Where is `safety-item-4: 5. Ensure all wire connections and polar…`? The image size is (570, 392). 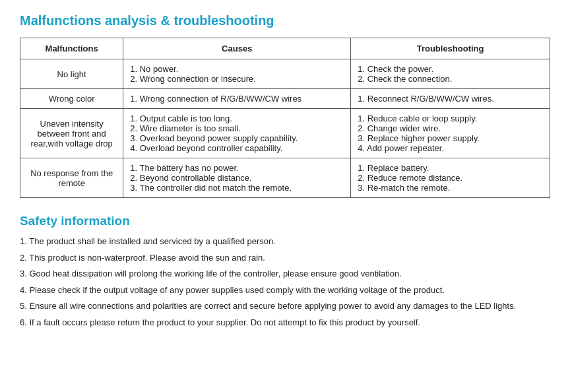 safety-item-4: 5. Ensure all wire connections and polar… is located at coordinates (285, 306).